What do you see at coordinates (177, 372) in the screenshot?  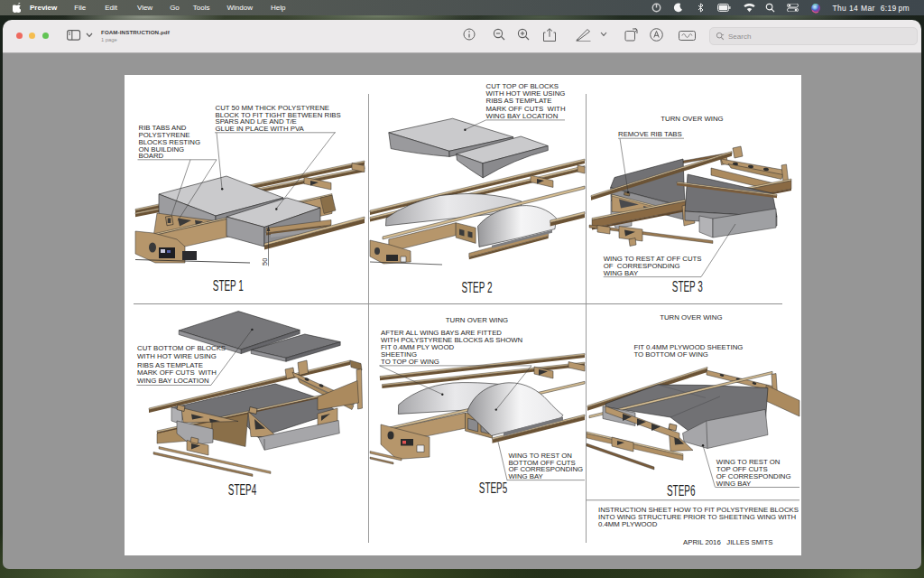 I see `svg-text: MARK OFF CUTS WITH` at bounding box center [177, 372].